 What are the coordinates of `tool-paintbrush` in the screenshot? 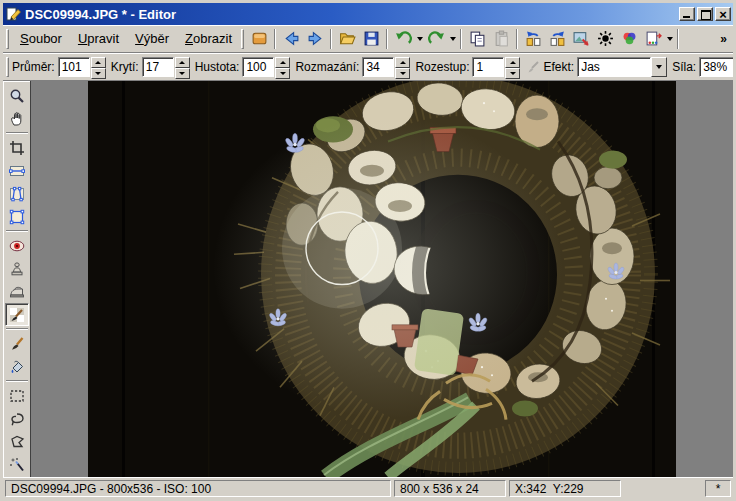 It's located at (17, 344).